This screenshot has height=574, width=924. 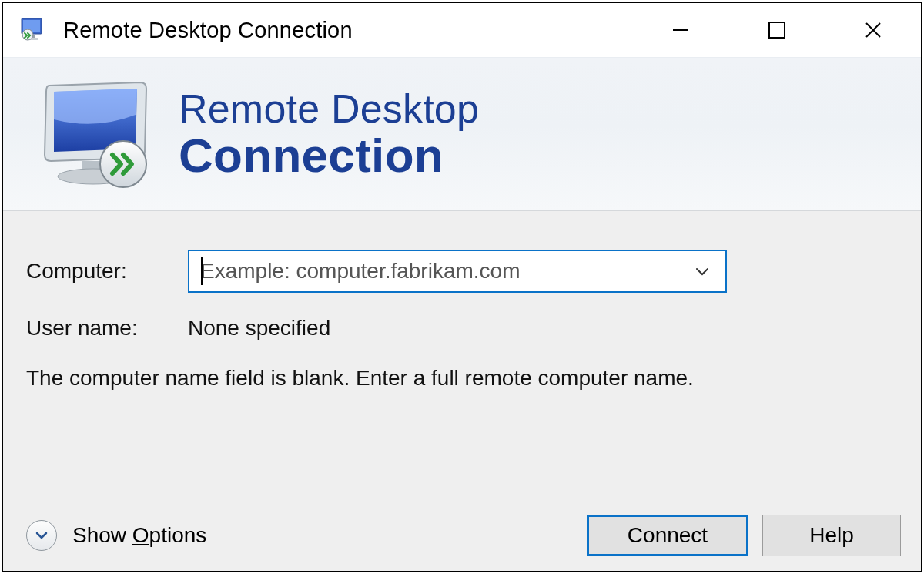 I want to click on remote-desktop-icon, so click(x=35, y=30).